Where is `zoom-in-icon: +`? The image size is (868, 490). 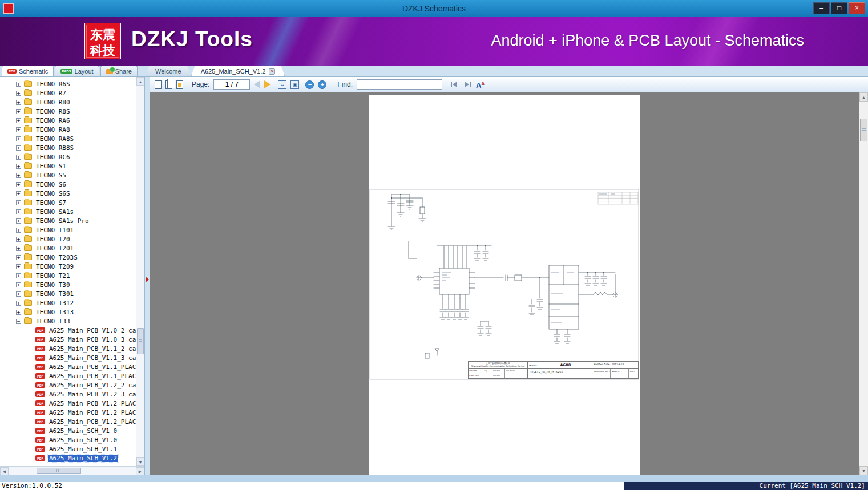
zoom-in-icon: + is located at coordinates (322, 84).